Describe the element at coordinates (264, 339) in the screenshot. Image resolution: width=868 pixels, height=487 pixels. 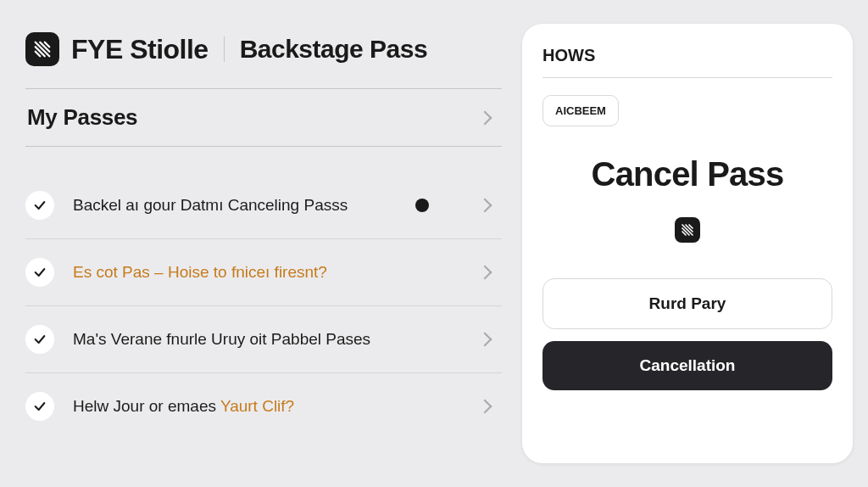
I see `list-item: Ma's Verane fnurle Uruy oit Pabbel Pases` at that location.